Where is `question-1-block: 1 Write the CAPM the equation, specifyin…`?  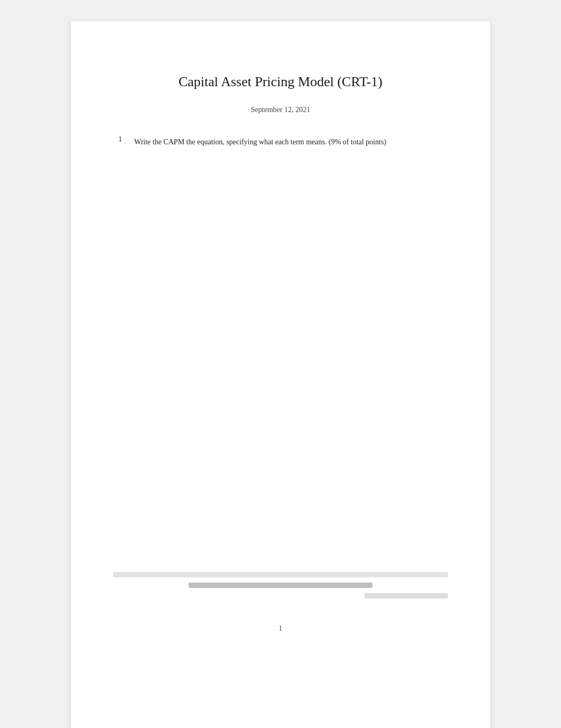
question-1-block: 1 Write the CAPM the equation, specifyin… is located at coordinates (280, 142).